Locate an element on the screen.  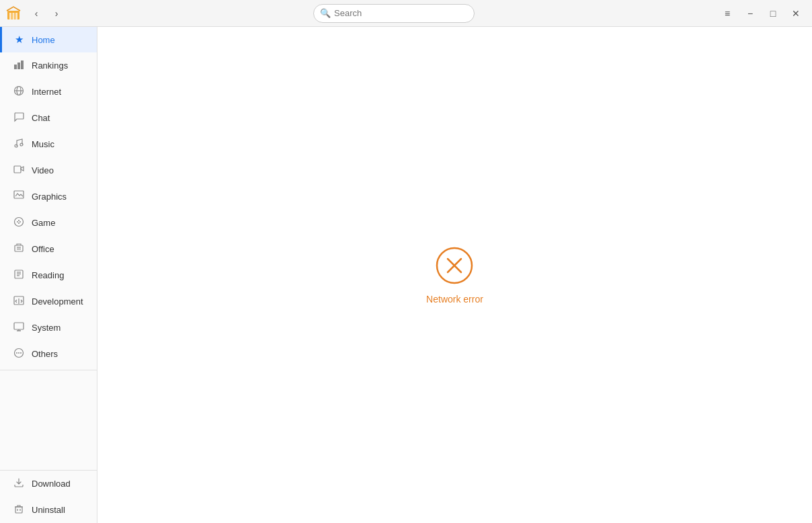
titlebar: ‹ › 🔍 ≡ − □ ✕ is located at coordinates (406, 13).